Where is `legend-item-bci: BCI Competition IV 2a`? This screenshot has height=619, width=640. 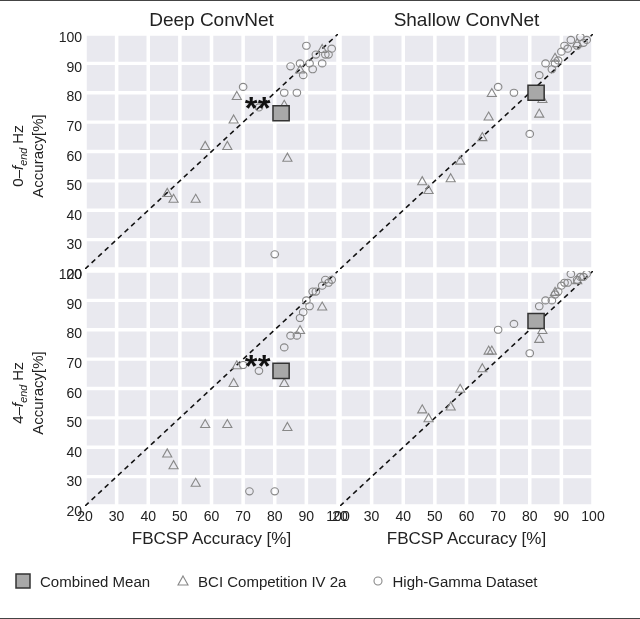
legend-item-bci: BCI Competition IV 2a is located at coordinates (261, 582).